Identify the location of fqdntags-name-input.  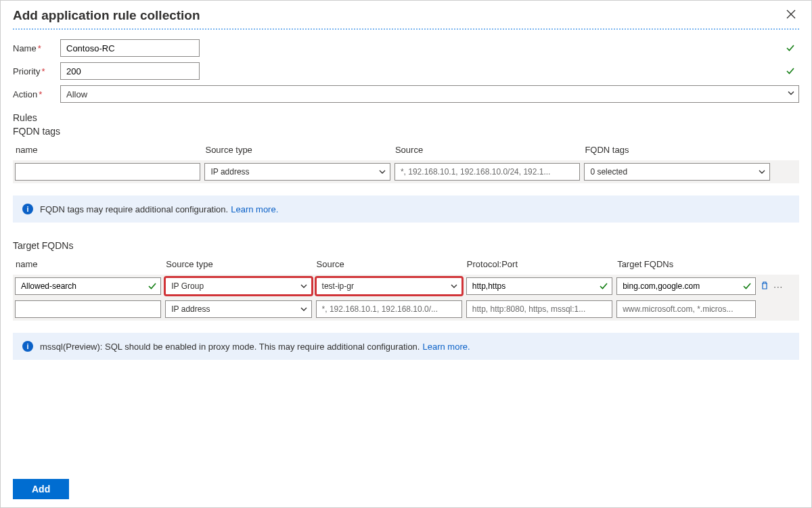
(108, 172).